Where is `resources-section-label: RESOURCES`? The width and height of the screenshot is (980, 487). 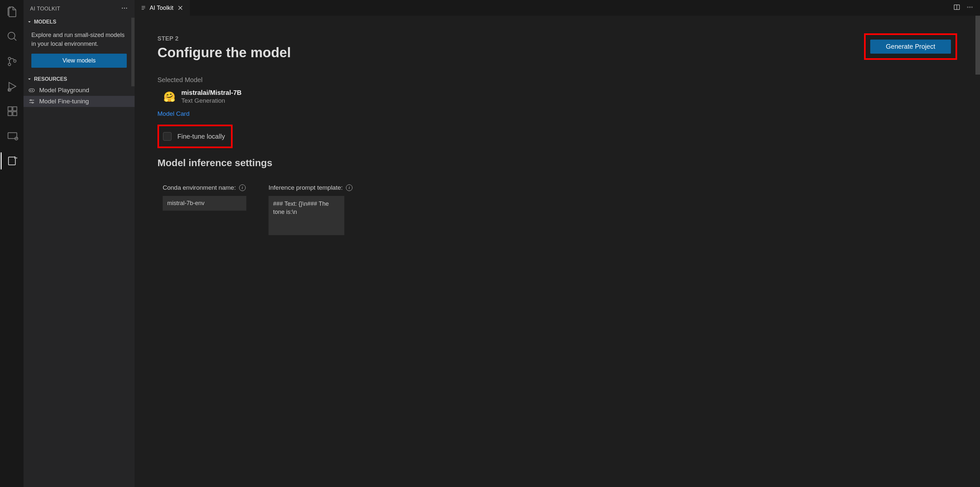
resources-section-label: RESOURCES is located at coordinates (50, 79).